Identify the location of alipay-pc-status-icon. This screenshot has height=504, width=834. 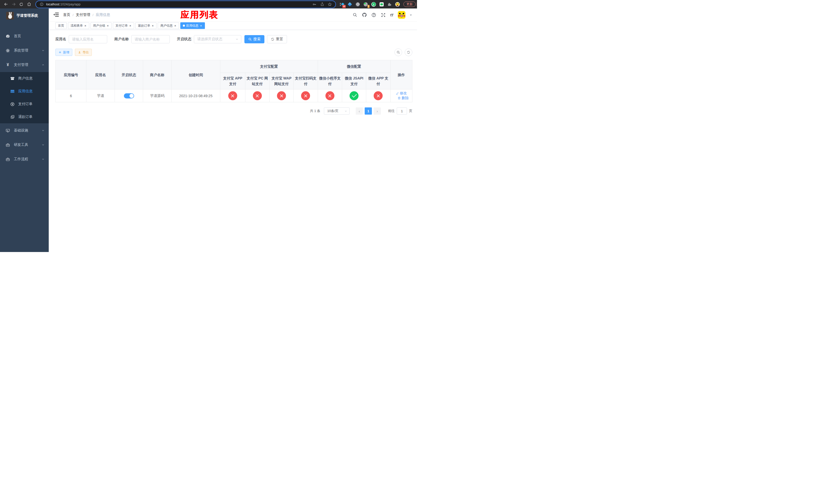
(257, 96).